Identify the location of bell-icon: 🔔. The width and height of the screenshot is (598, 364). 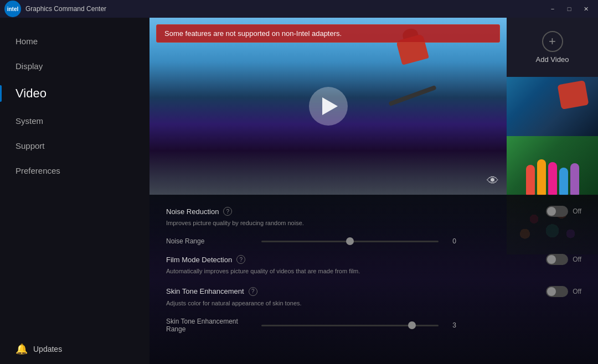
(22, 349).